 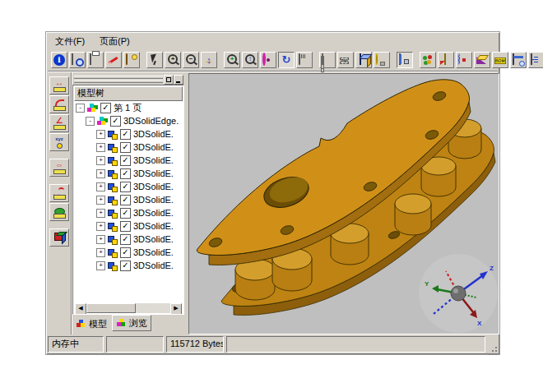 What do you see at coordinates (70, 41) in the screenshot?
I see `menu-file: 文件(F)` at bounding box center [70, 41].